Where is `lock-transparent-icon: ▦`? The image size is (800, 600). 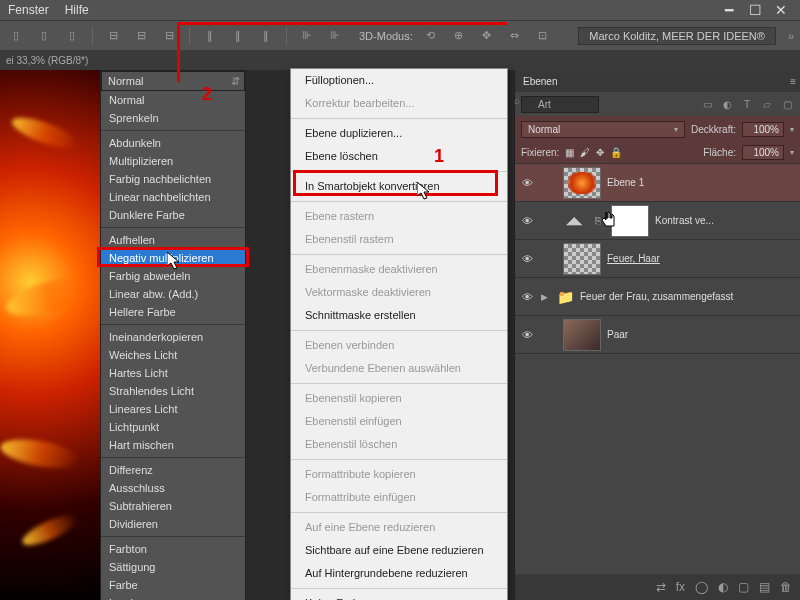 lock-transparent-icon: ▦ is located at coordinates (570, 152).